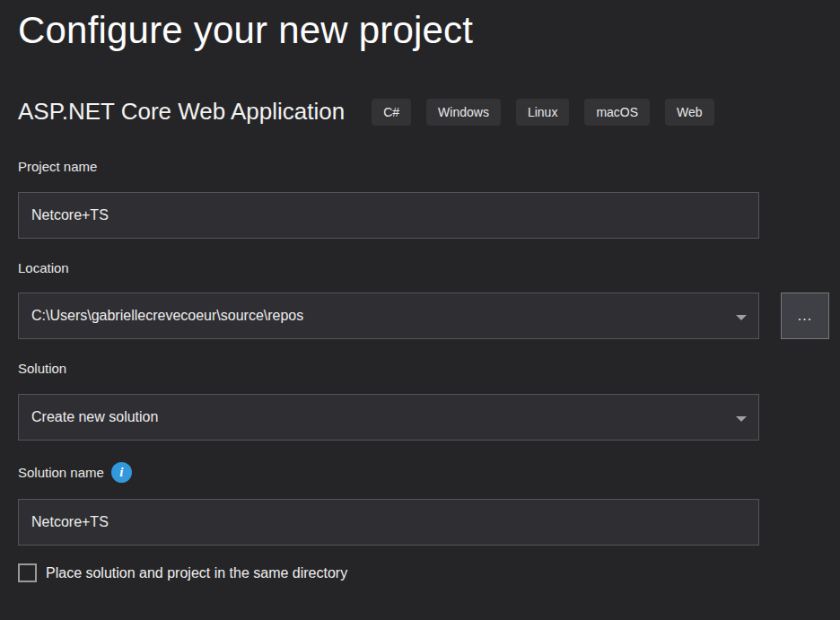  I want to click on solution-name-label: Solution name i, so click(75, 472).